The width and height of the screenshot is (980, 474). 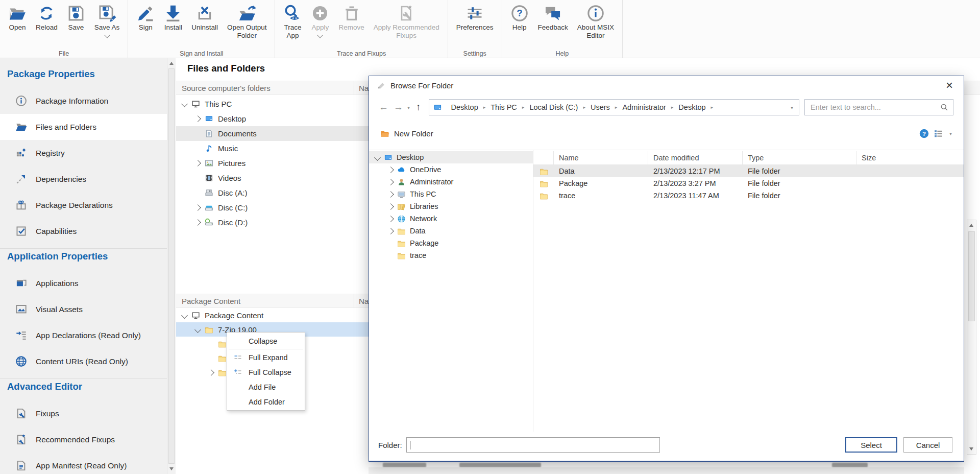 I want to click on close-icon: ×, so click(x=949, y=85).